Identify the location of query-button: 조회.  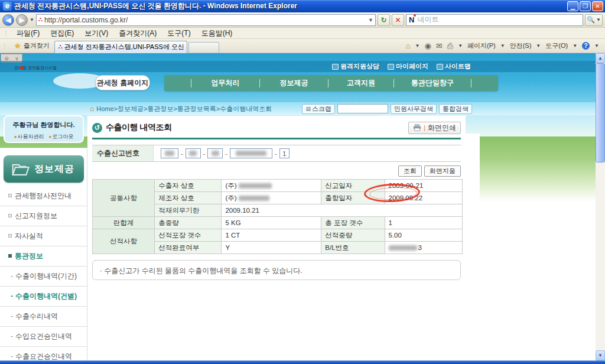
(410, 171).